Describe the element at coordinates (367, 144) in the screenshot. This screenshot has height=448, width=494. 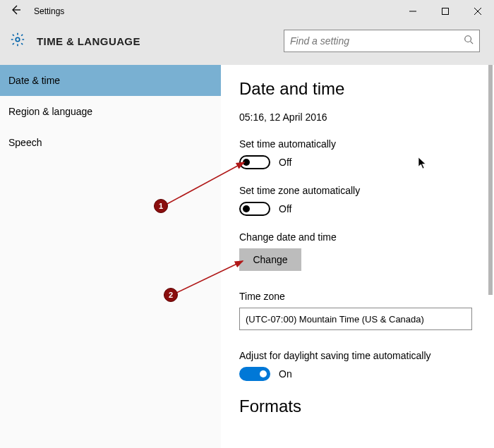
I see `set-time-auto-label: Set time automatically` at that location.